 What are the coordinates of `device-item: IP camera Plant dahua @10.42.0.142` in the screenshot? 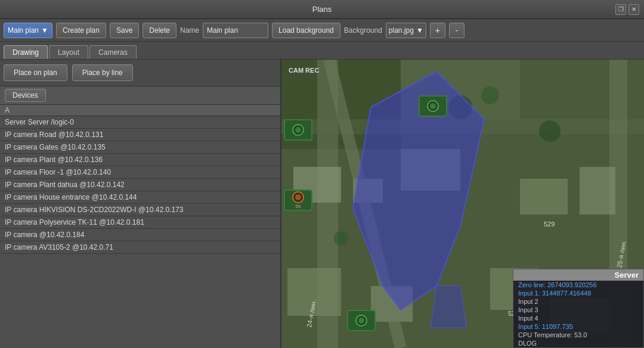 It's located at (140, 185).